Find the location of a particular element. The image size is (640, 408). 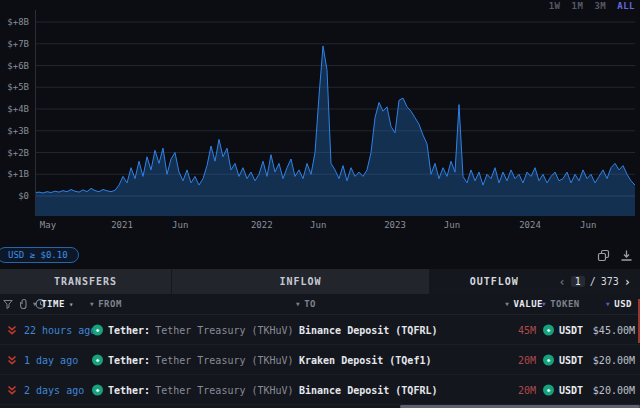

x-tick-label: 2024 is located at coordinates (530, 225).